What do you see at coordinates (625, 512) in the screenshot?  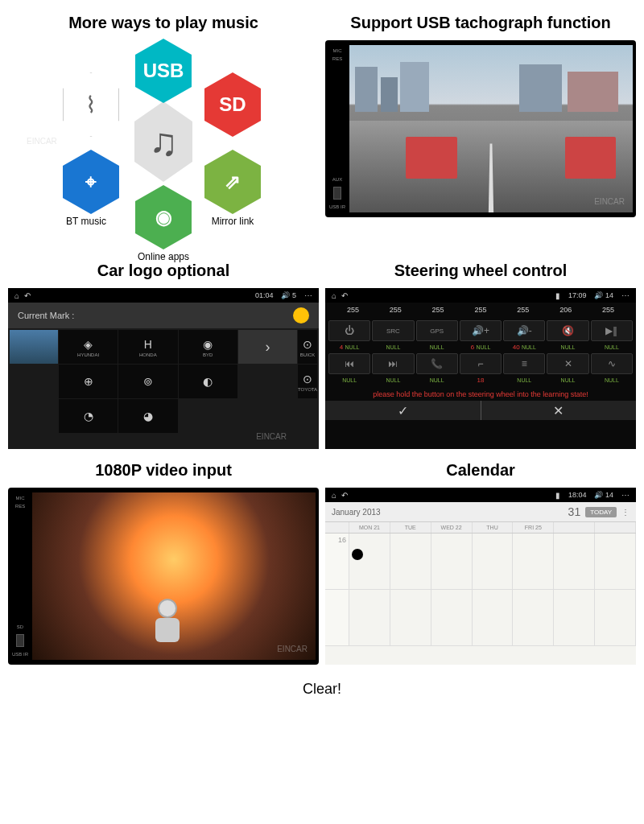 I see `calendar-menu-icon: ⋮` at bounding box center [625, 512].